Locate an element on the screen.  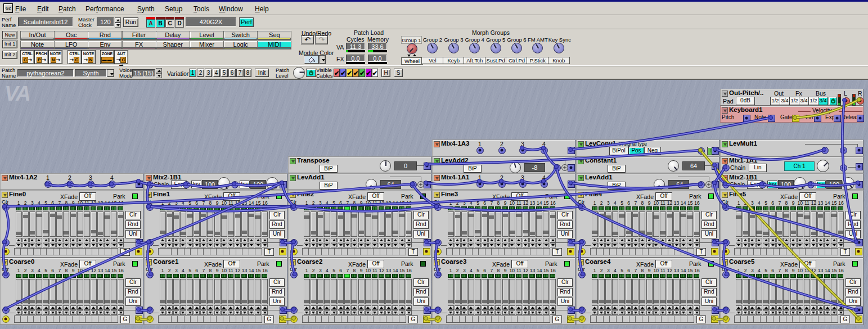
module-coarse2: Coarse2CtrXFadeOffPark123456789101112131… is located at coordinates (360, 291).